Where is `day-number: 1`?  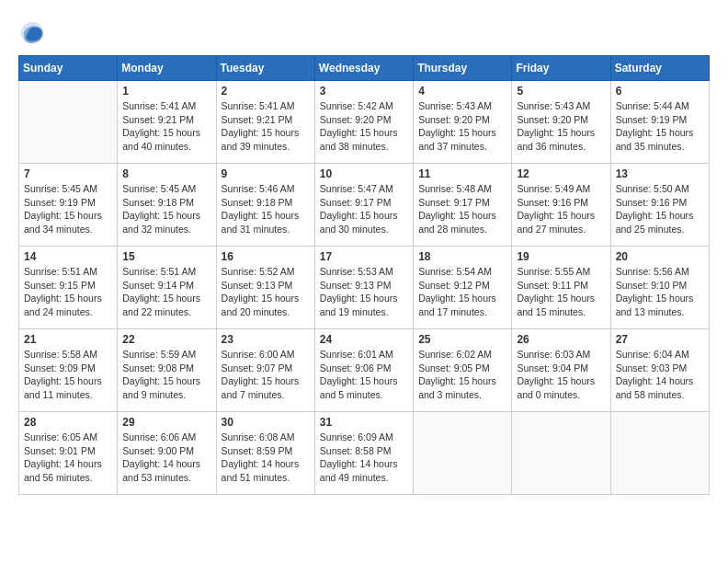
day-number: 1 is located at coordinates (166, 91).